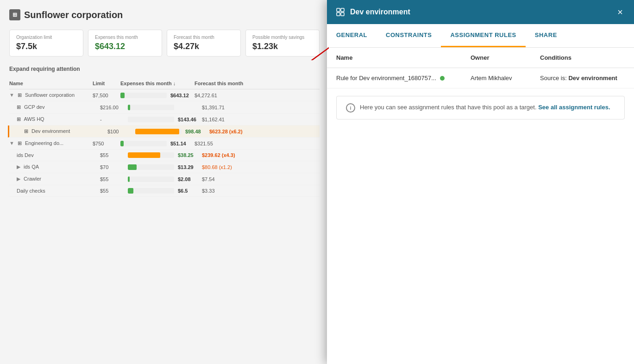 This screenshot has width=634, height=364. I want to click on ar-header-owner: Owner, so click(505, 57).